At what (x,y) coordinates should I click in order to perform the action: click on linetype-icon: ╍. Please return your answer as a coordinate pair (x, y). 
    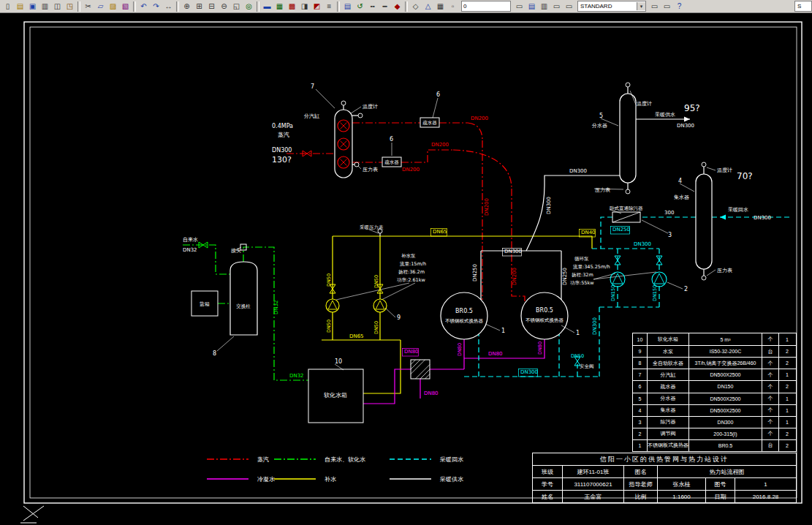
    Looking at the image, I should click on (372, 7).